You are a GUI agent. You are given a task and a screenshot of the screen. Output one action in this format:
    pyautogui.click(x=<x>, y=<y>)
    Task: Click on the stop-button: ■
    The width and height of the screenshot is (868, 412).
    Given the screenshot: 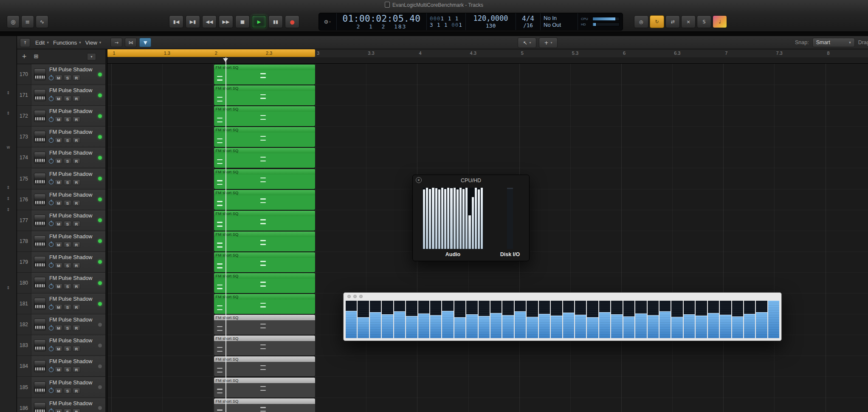 What is the action you would take?
    pyautogui.click(x=242, y=22)
    